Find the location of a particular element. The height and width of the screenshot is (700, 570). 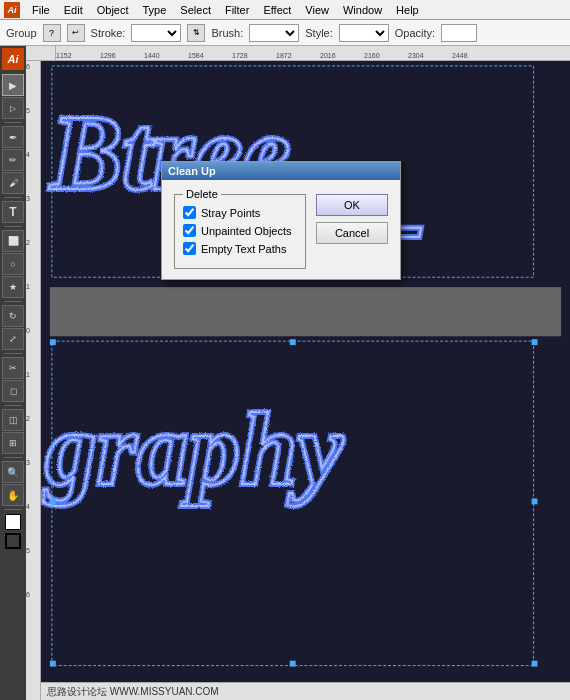

menu-edit: Edit is located at coordinates (74, 10).